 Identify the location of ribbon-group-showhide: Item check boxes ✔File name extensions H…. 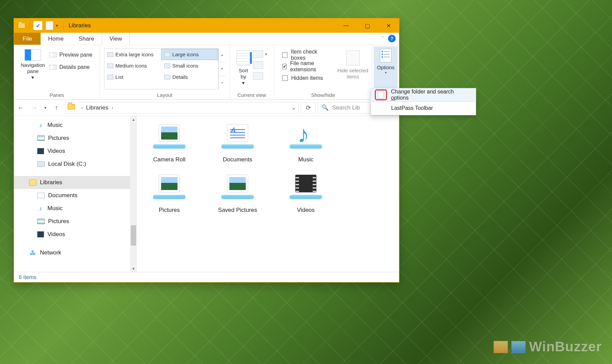
(323, 72).